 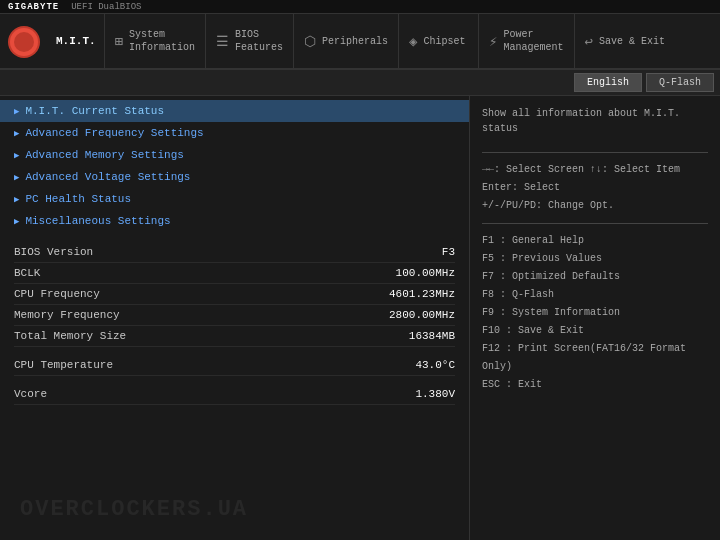 What do you see at coordinates (98, 221) in the screenshot?
I see `menu-label-misc: Miscellaneous Settings` at bounding box center [98, 221].